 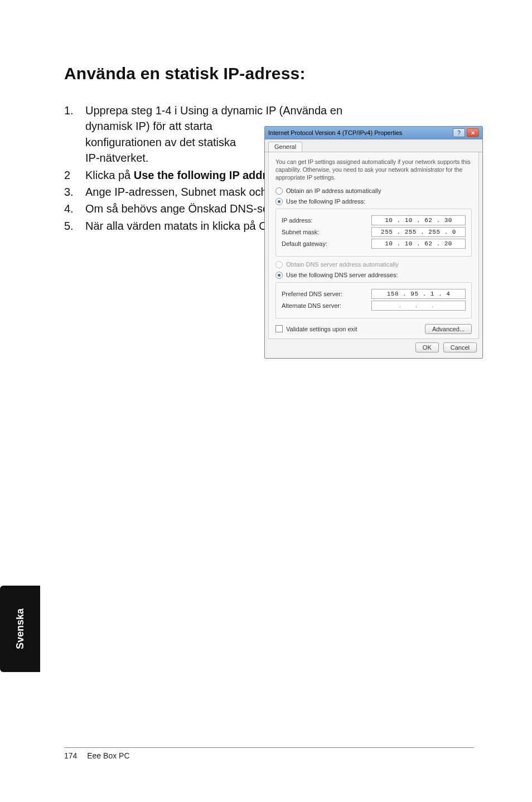 I want to click on cancel-button: Cancel, so click(x=460, y=347).